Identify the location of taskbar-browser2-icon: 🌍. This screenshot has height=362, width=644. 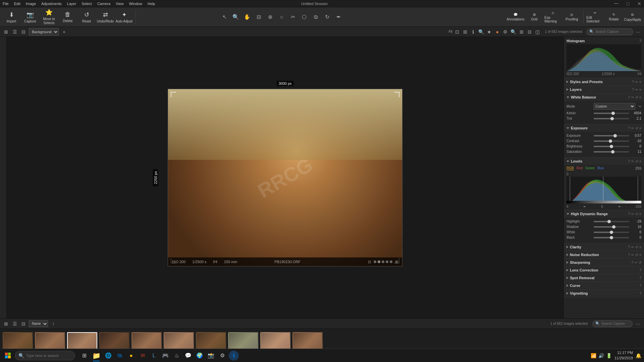
(200, 356).